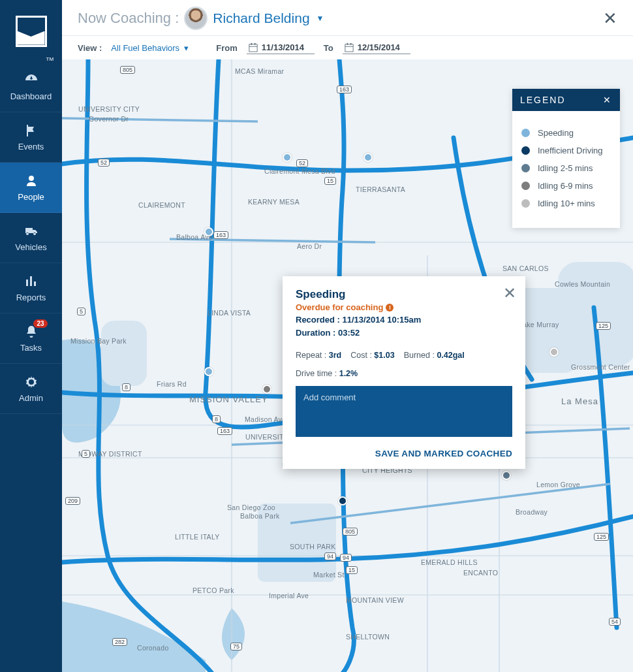 The height and width of the screenshot is (672, 633). I want to click on truck-icon, so click(31, 231).